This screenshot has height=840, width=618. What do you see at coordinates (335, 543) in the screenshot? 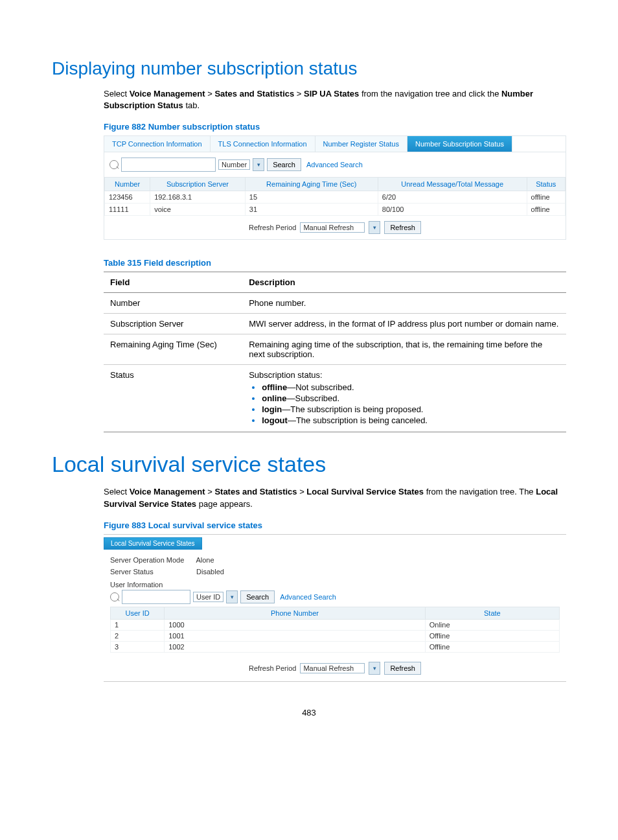
I see `fig883-tabs: Local Survival Service States` at bounding box center [335, 543].